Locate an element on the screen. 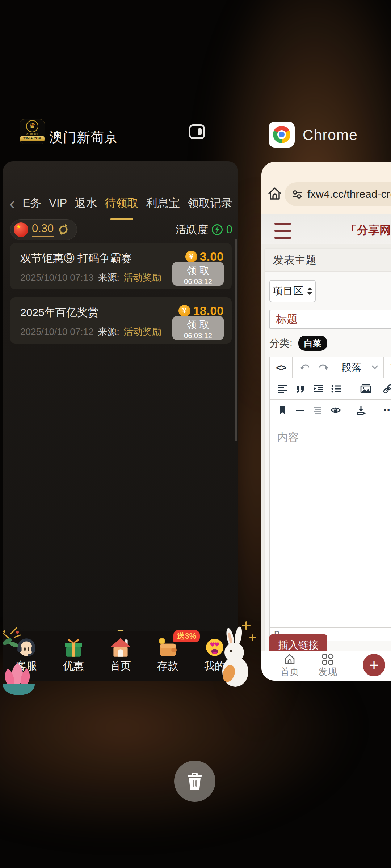 The image size is (391, 868). activity-value: 0 is located at coordinates (230, 230).